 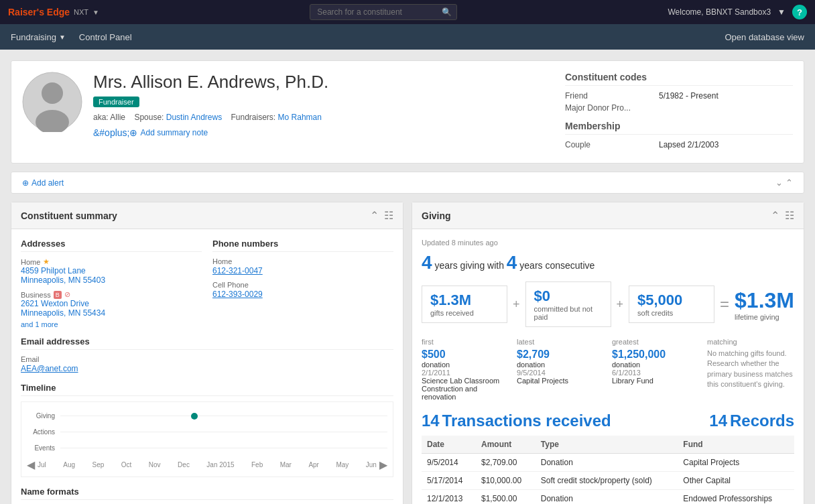 What do you see at coordinates (790, 216) in the screenshot?
I see `giving-grid-icon: ☷` at bounding box center [790, 216].